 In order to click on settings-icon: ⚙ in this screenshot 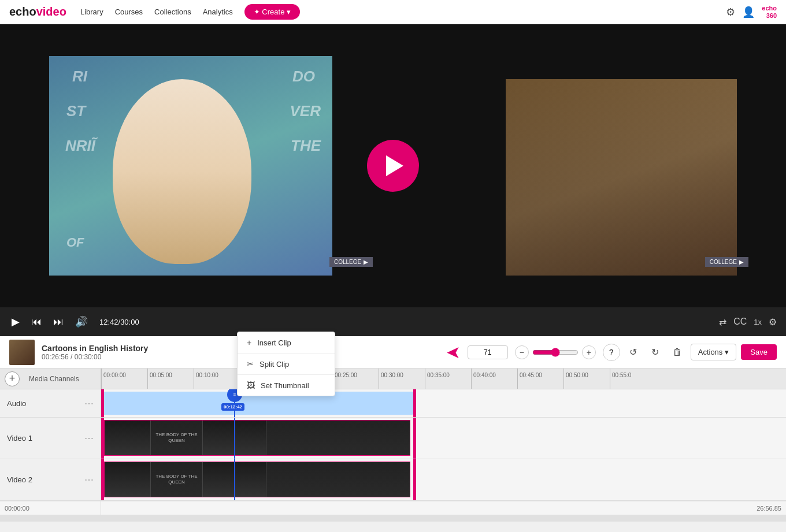, I will do `click(731, 12)`.